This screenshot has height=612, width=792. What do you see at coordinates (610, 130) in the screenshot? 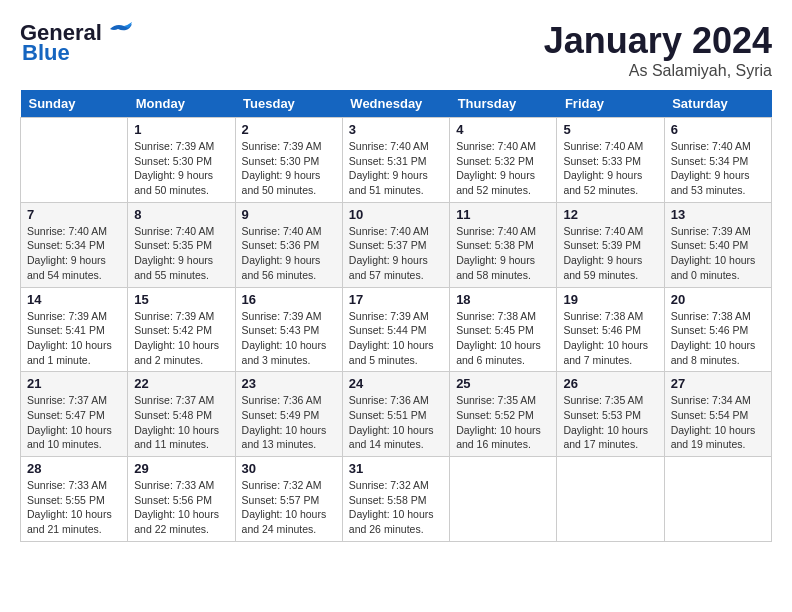
I see `day-number: 5` at bounding box center [610, 130].